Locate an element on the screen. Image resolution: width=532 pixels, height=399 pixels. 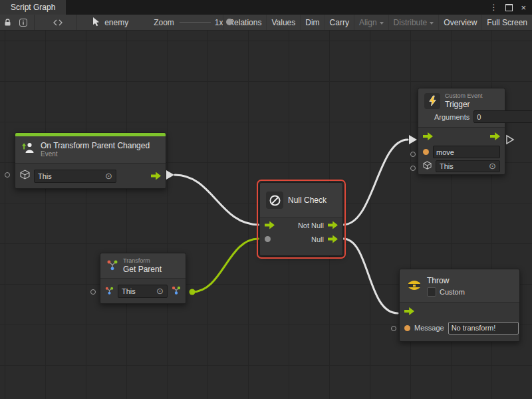
toolbar-buttons: Relations Values Dim Carry Align Distrib… is located at coordinates (378, 23).